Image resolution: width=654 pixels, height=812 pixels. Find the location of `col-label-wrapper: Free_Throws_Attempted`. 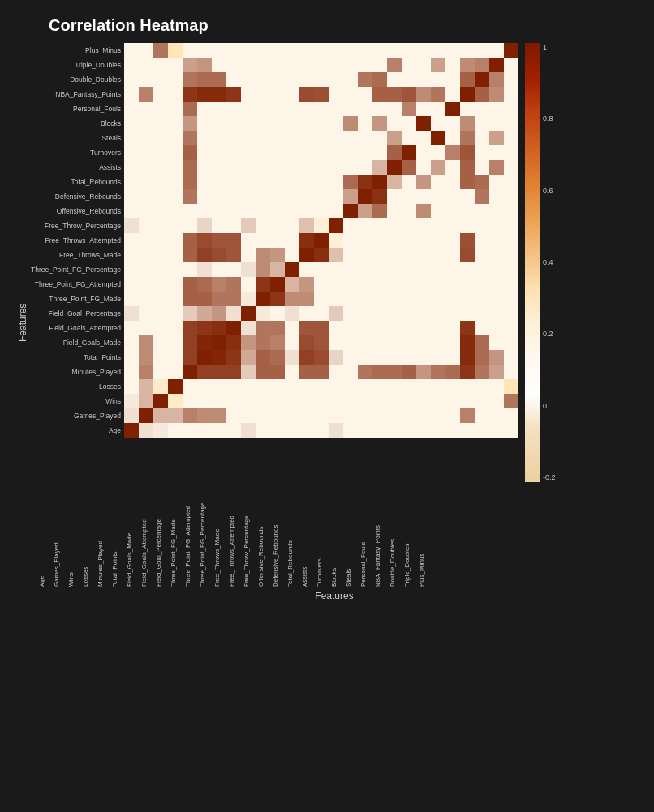

col-label-wrapper: Free_Throws_Attempted is located at coordinates (231, 534).